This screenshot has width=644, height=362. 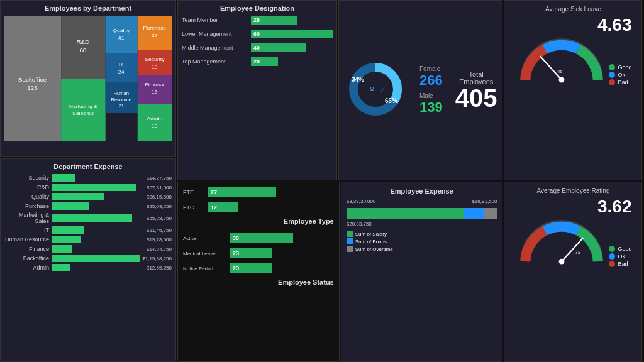 I want to click on female-count: 266, so click(x=431, y=80).